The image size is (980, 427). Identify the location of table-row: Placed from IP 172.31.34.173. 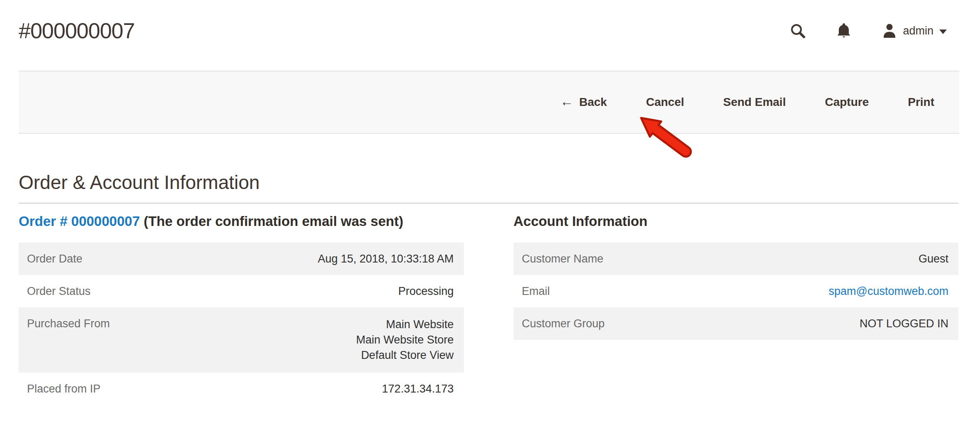
(241, 389).